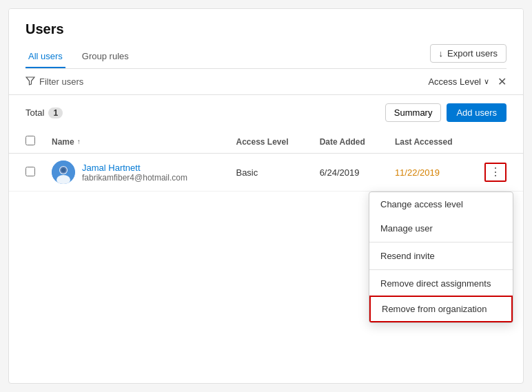 This screenshot has width=532, height=392. What do you see at coordinates (54, 81) in the screenshot?
I see `filter-left: Filter users` at bounding box center [54, 81].